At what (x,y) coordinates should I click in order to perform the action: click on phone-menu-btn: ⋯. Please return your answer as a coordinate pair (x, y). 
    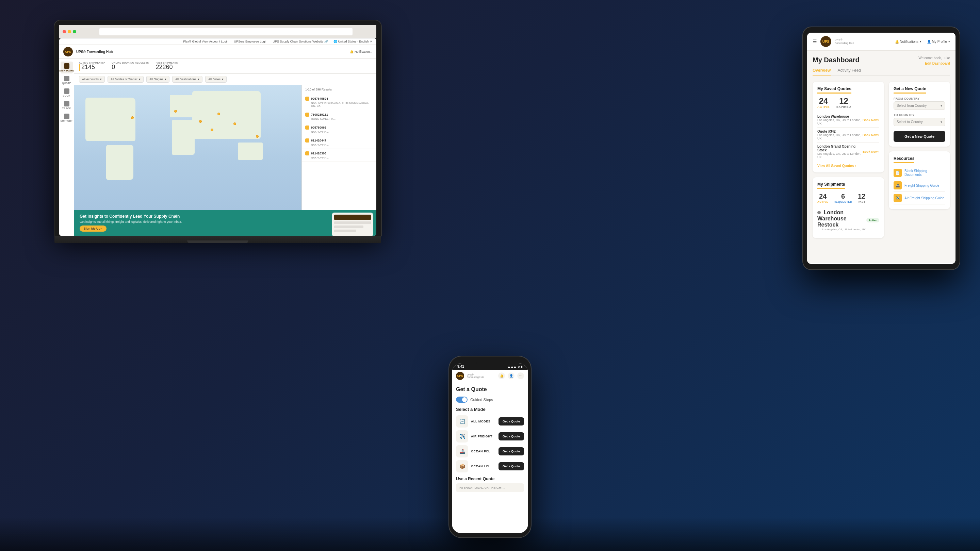
    Looking at the image, I should click on (520, 376).